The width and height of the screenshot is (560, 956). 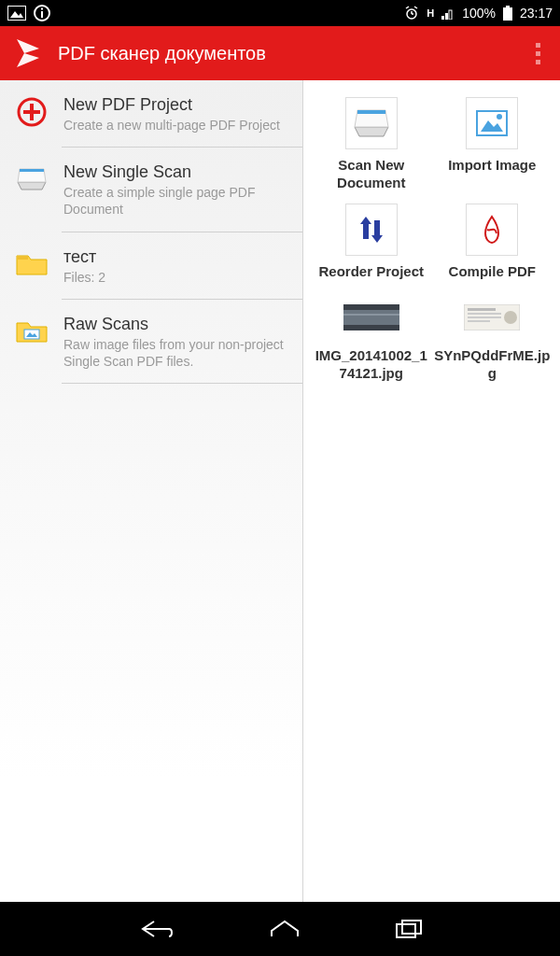 What do you see at coordinates (151, 189) in the screenshot?
I see `new-single-scan-item: New Single Scan Create a simple single p…` at bounding box center [151, 189].